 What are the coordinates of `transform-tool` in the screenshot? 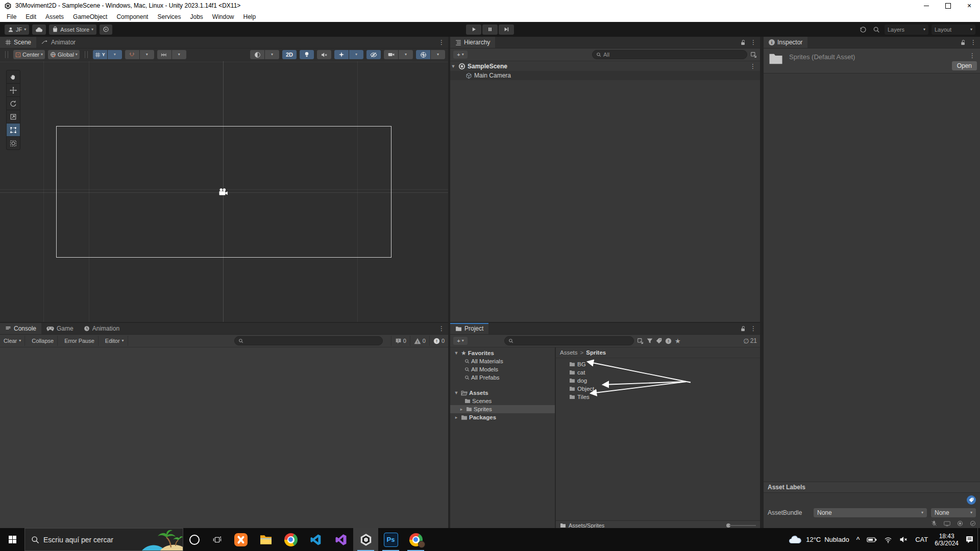 It's located at (13, 143).